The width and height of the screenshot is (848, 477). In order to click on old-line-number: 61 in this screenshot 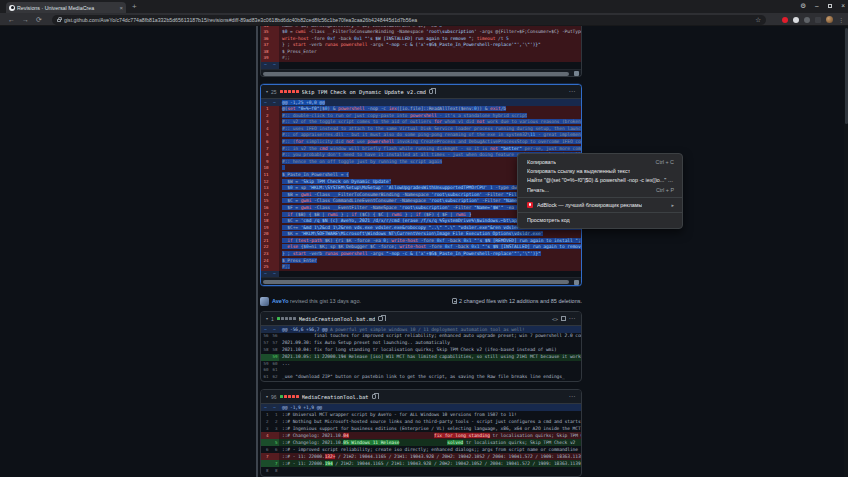, I will do `click(266, 378)`.